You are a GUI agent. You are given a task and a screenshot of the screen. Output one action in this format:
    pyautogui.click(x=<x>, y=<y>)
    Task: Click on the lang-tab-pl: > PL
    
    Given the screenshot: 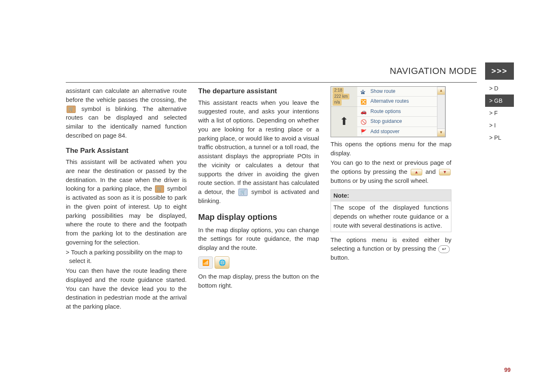 What is the action you would take?
    pyautogui.click(x=500, y=138)
    